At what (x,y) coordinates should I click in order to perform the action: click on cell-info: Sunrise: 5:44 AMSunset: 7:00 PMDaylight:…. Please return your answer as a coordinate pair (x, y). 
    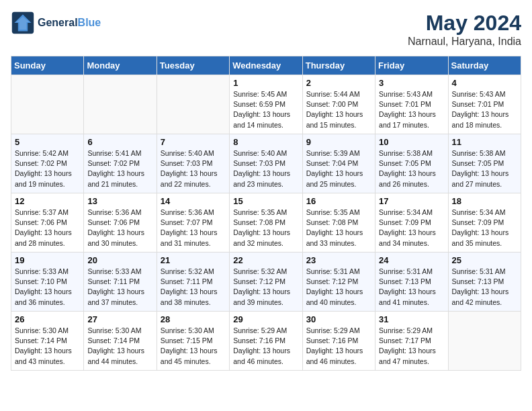
    Looking at the image, I should click on (339, 110).